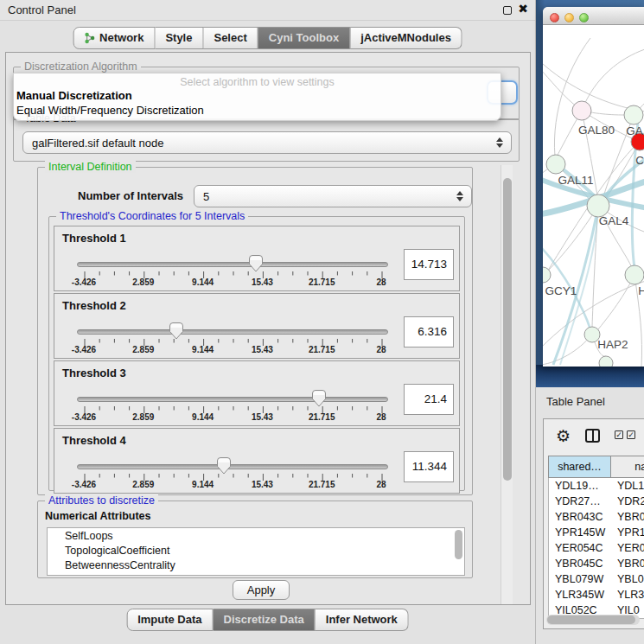 The image size is (644, 644). I want to click on network-node-gal80-neighbor, so click(634, 115).